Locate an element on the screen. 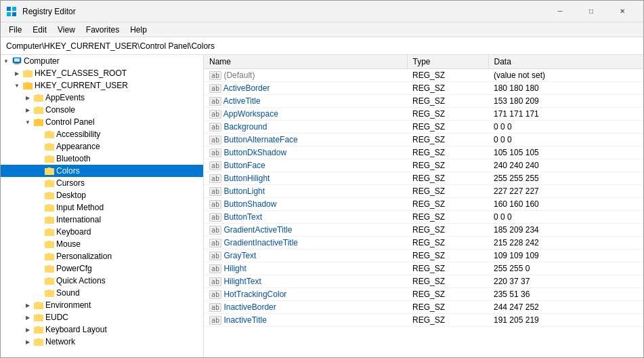  tree-item-personalization: ▶ Personalization is located at coordinates (102, 256).